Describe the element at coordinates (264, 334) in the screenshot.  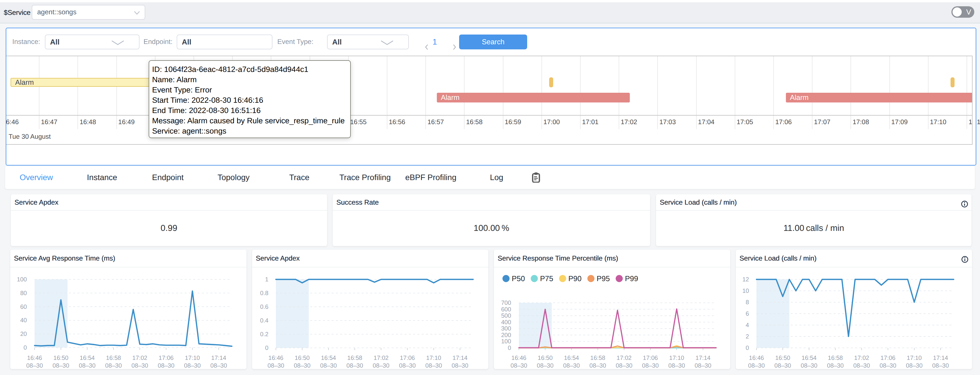
I see `svg-text: 0.2` at that location.